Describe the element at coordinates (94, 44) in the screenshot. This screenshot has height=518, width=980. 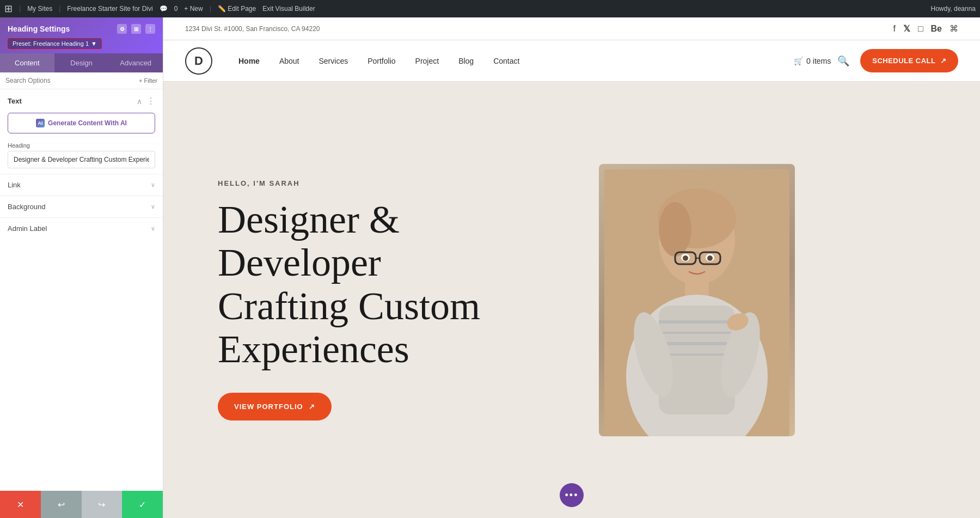
I see `preset-chevron-icon: ▼` at that location.